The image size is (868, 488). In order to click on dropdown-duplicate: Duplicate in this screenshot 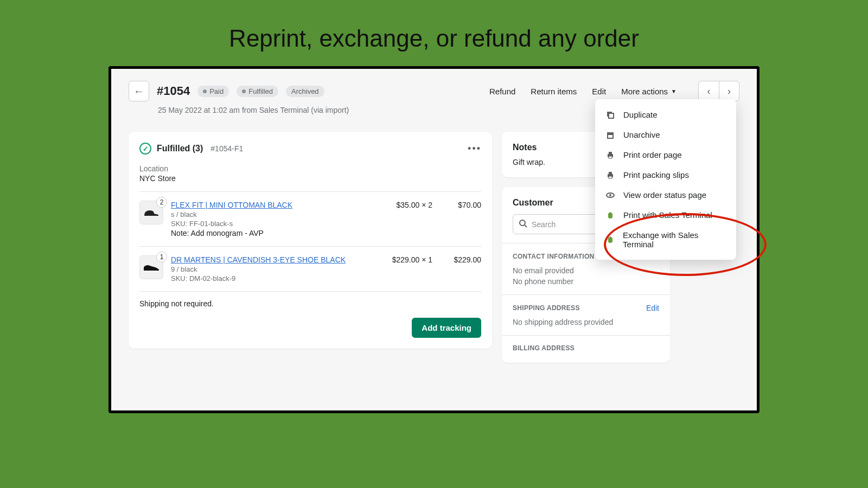, I will do `click(666, 115)`.